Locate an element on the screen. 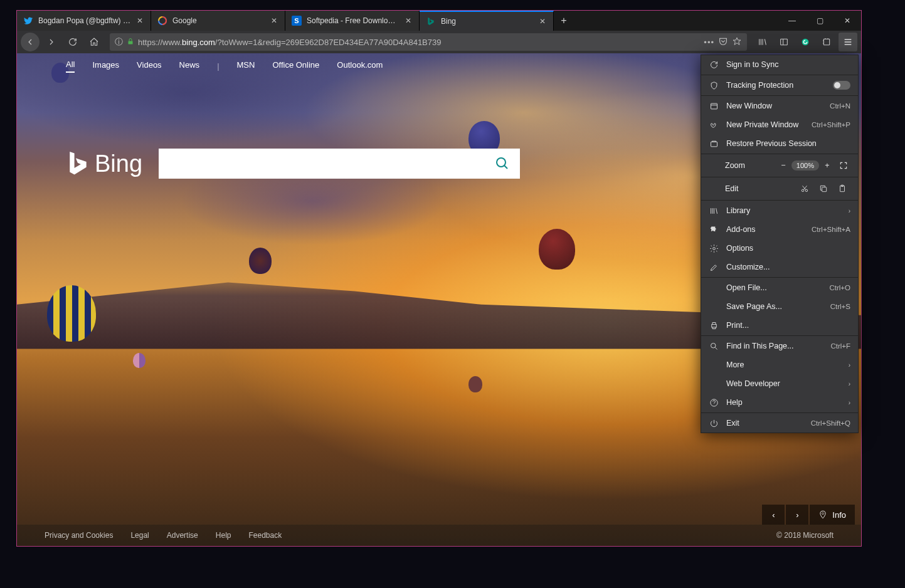  menu-label: Print... is located at coordinates (788, 325).